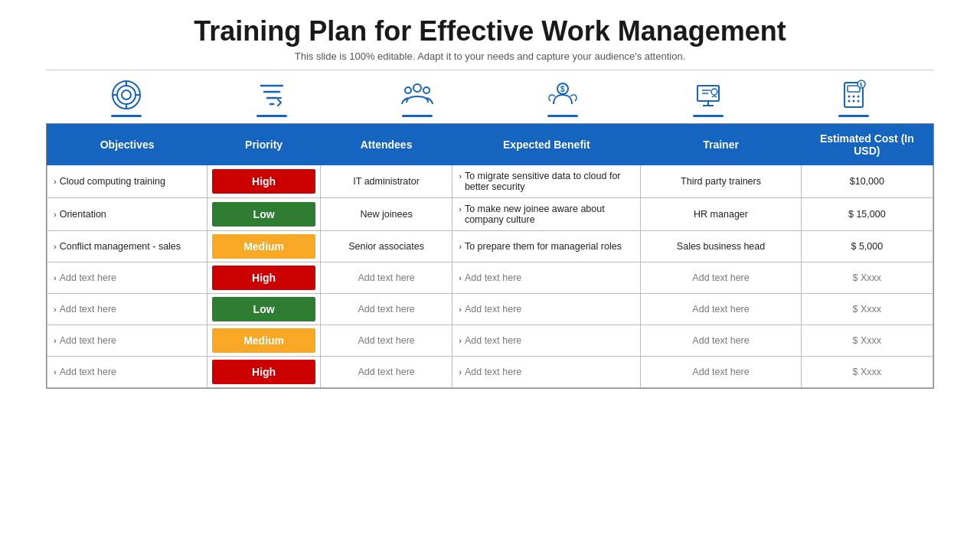 The width and height of the screenshot is (980, 551). What do you see at coordinates (854, 95) in the screenshot?
I see `cost-icon: $` at bounding box center [854, 95].